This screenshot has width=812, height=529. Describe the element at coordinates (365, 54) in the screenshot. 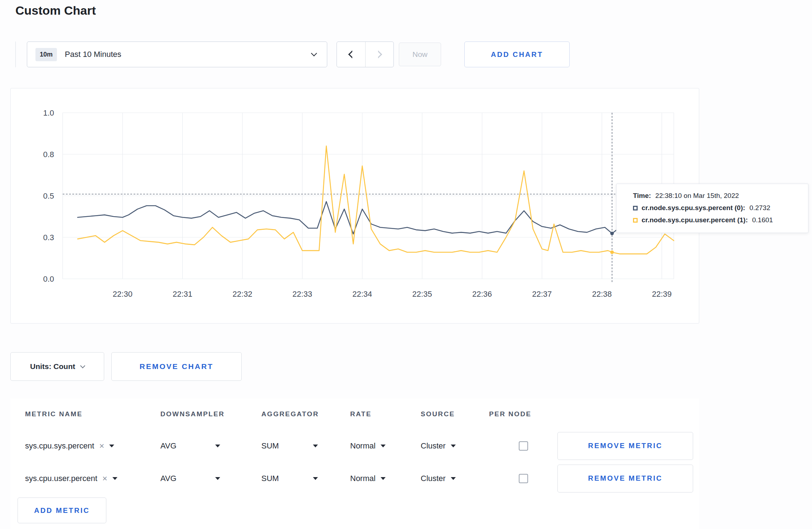

I see `time-nav-arrows` at that location.